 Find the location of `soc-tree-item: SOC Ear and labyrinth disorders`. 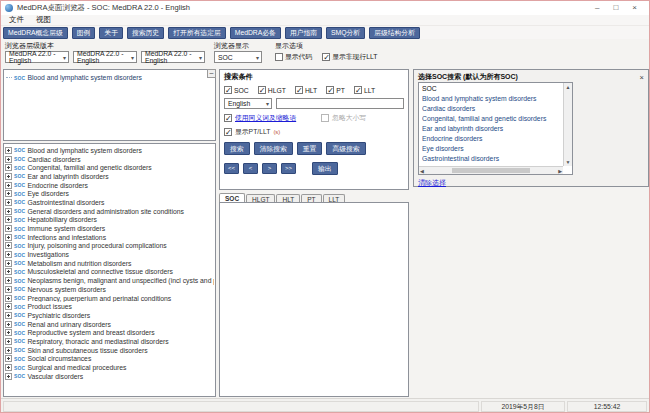

soc-tree-item: SOC Ear and labyrinth disorders is located at coordinates (110, 176).